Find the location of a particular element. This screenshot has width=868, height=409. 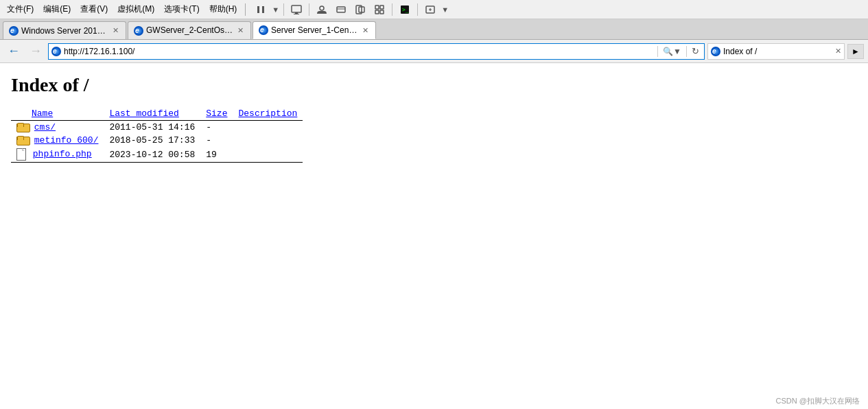

file-link: metinfo_600/ is located at coordinates (67, 140).